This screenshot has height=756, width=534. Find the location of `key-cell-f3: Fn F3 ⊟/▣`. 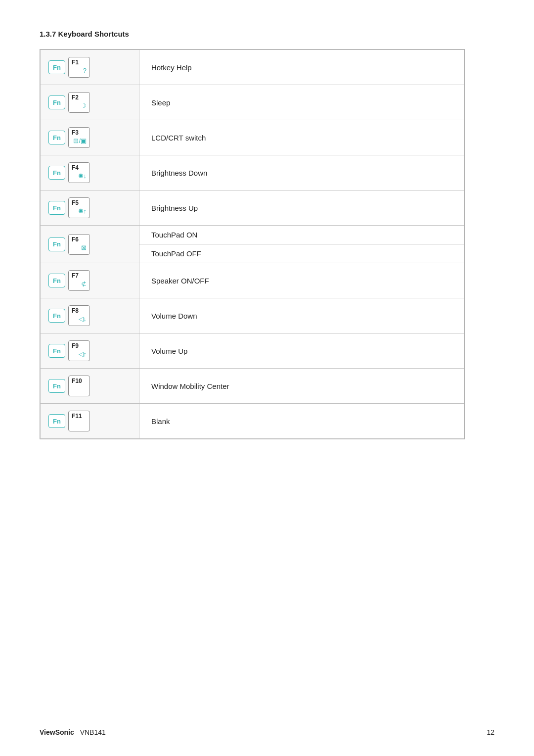

key-cell-f3: Fn F3 ⊟/▣ is located at coordinates (90, 138).